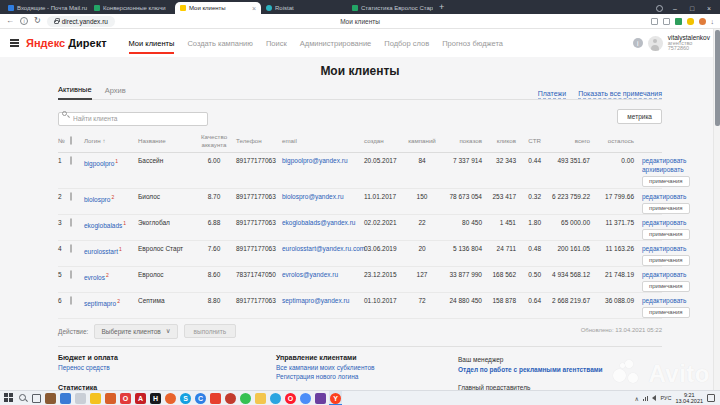  I want to click on search-input, so click(133, 119).